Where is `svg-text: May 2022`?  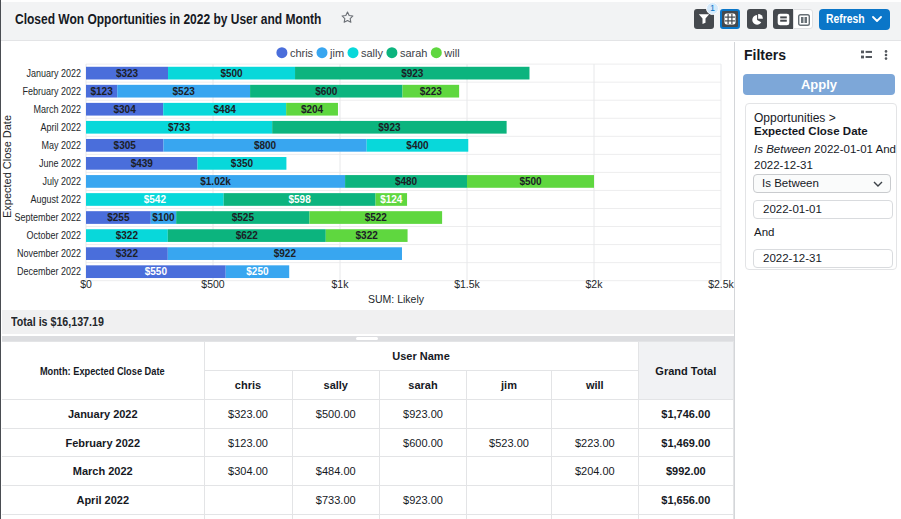 svg-text: May 2022 is located at coordinates (62, 145).